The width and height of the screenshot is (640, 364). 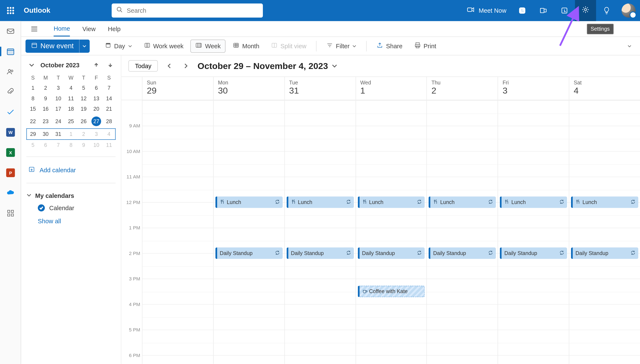 What do you see at coordinates (71, 122) in the screenshot?
I see `mini-day: 25` at bounding box center [71, 122].